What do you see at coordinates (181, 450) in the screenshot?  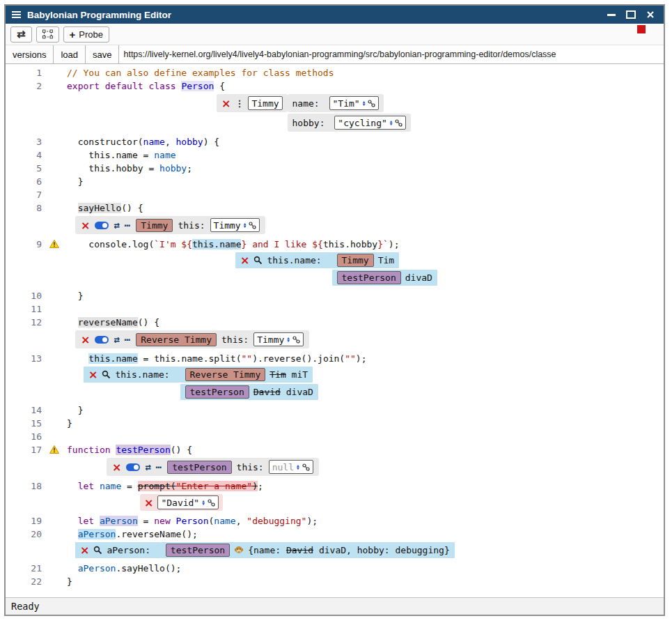 I see `code-token: () {` at bounding box center [181, 450].